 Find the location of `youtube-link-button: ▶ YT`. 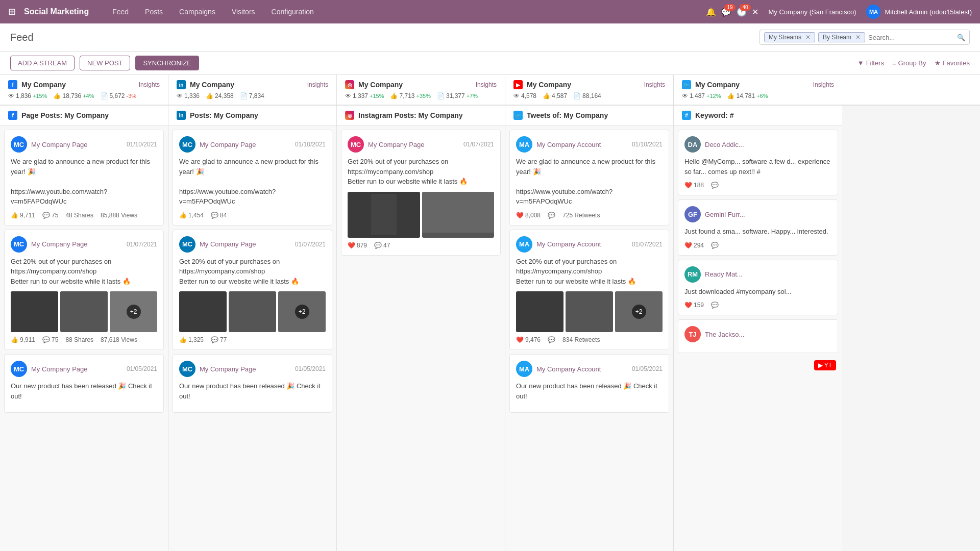

youtube-link-button: ▶ YT is located at coordinates (825, 365).